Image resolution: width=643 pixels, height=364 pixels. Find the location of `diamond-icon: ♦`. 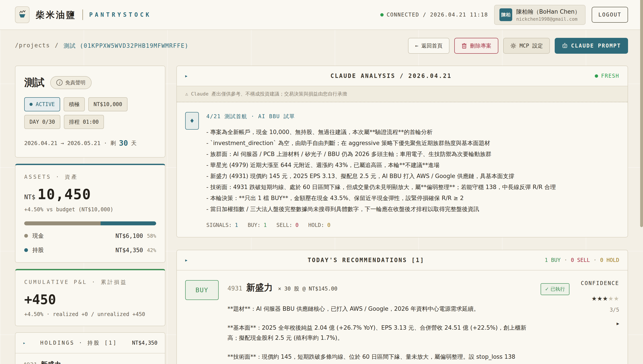

diamond-icon: ♦ is located at coordinates (192, 121).